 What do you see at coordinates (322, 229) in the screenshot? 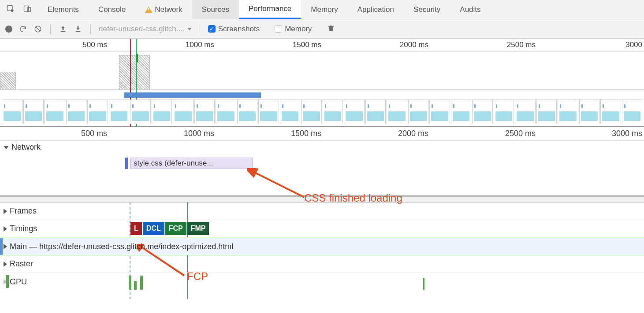
I see `timings-track: Timings L DCL FCP FMP` at bounding box center [322, 229].